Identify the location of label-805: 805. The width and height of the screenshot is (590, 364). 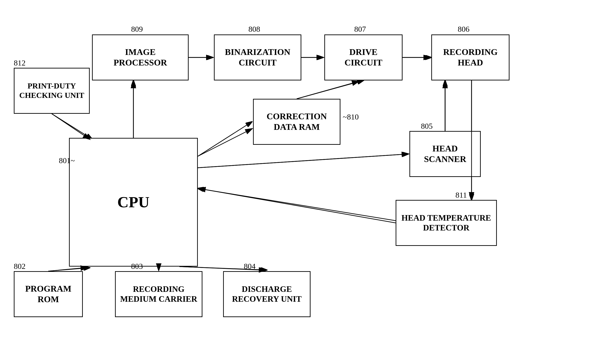
(427, 126).